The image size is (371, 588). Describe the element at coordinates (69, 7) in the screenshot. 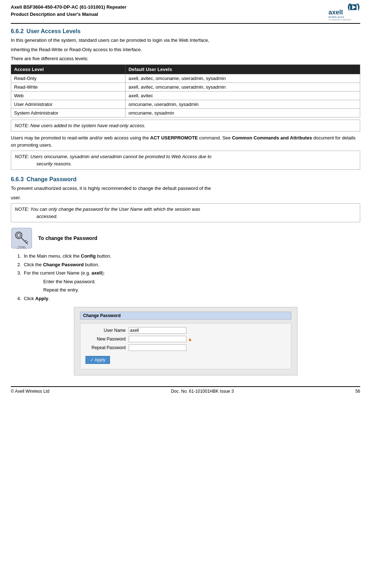

I see `header-line1: Axell BSF3604-450-470-DP-AC (61-101001) …` at that location.